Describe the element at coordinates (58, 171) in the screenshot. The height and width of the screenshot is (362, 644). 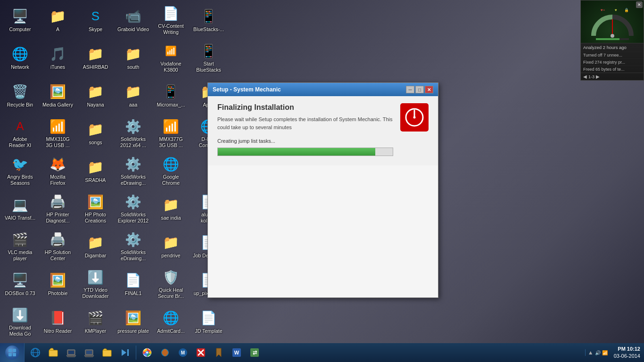
I see `icon-firefox: 🦊 Mozilla Firefox` at that location.